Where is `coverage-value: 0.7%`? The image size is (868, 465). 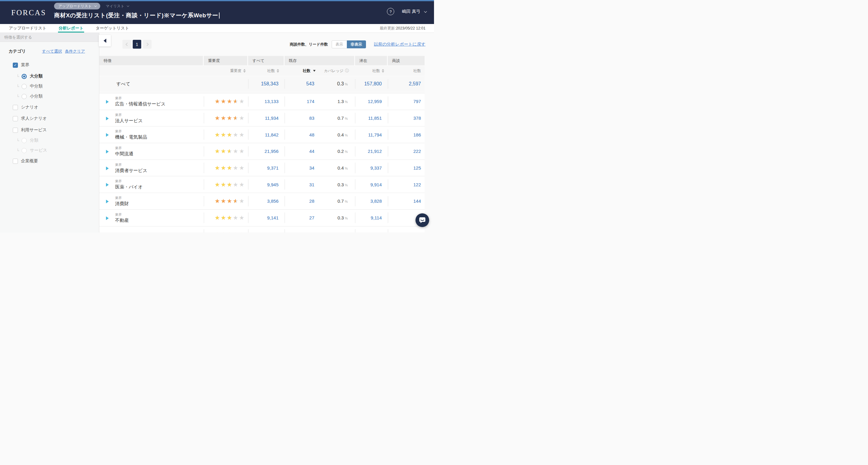
coverage-value: 0.7% is located at coordinates (346, 118).